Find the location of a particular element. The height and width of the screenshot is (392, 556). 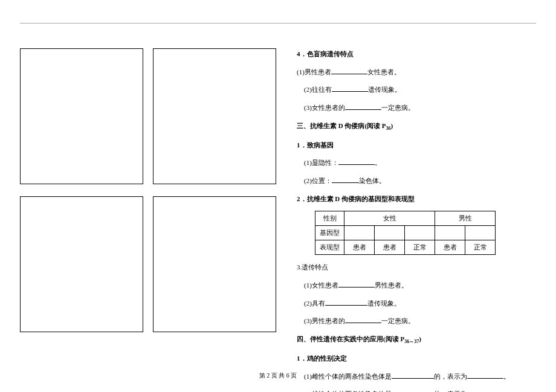

text: 女性患者。 is located at coordinates (384, 72).